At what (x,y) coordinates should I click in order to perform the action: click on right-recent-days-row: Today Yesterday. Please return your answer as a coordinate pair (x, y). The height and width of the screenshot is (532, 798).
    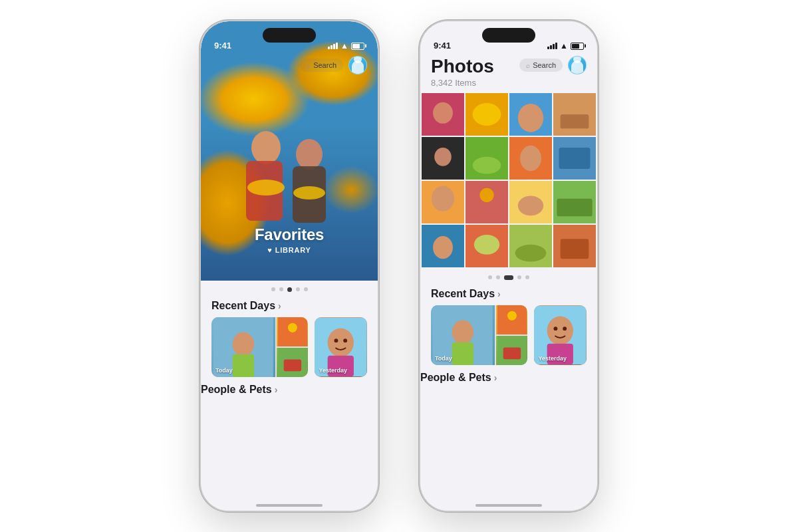
    Looking at the image, I should click on (509, 335).